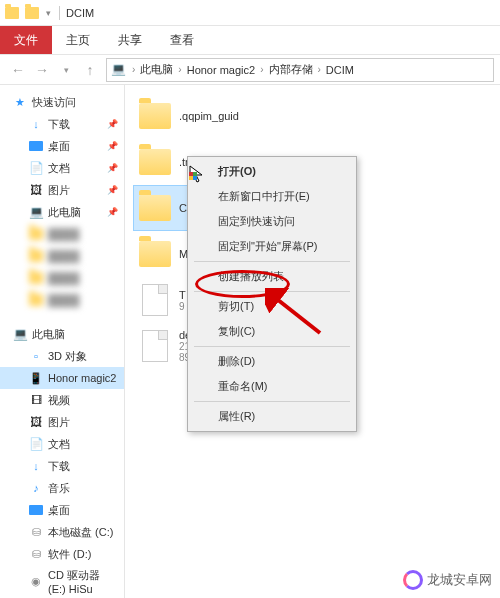  Describe the element at coordinates (59, 146) in the screenshot. I see `sidebar-label: 桌面` at that location.